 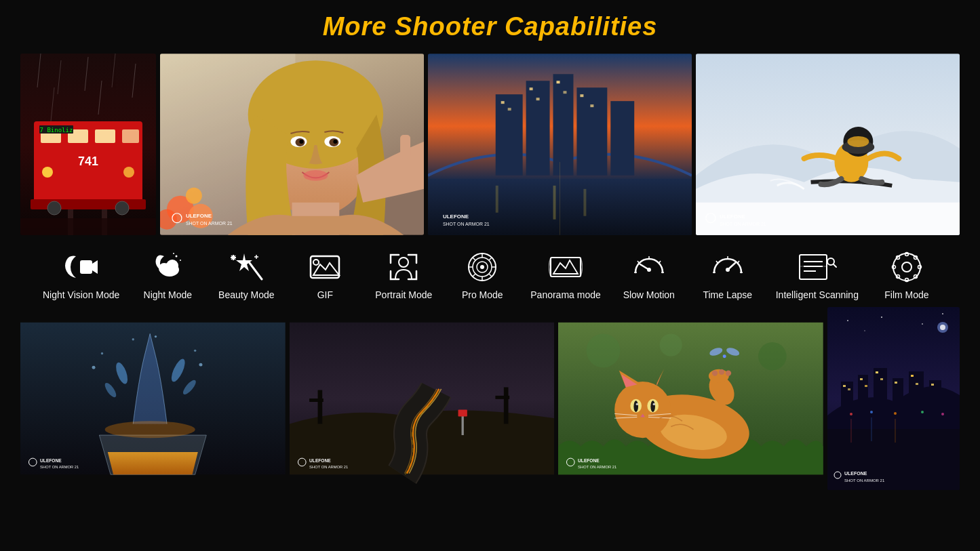 What do you see at coordinates (326, 295) in the screenshot?
I see `gif-label: GIF` at bounding box center [326, 295].